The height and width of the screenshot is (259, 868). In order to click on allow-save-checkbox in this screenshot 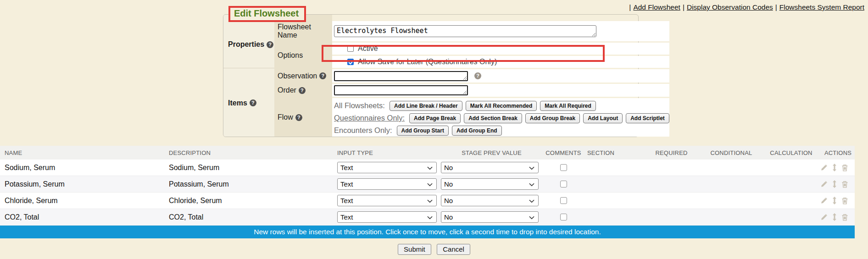, I will do `click(351, 62)`.